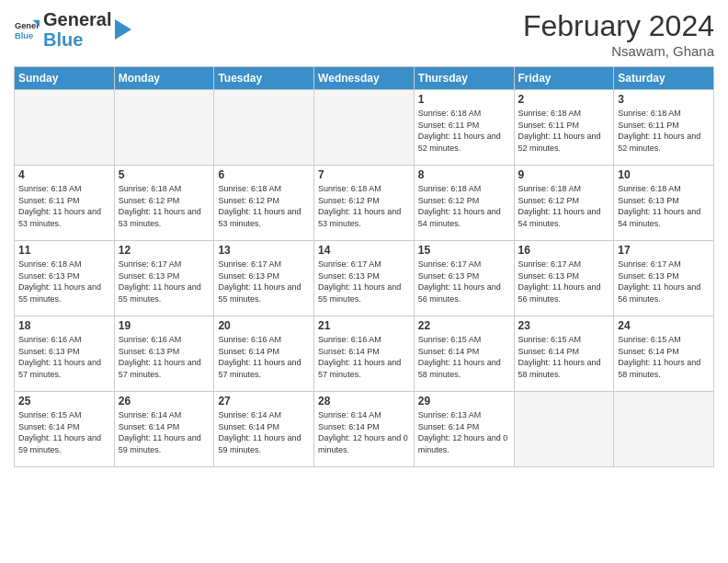 The height and width of the screenshot is (563, 728). I want to click on day-number: 7, so click(364, 175).